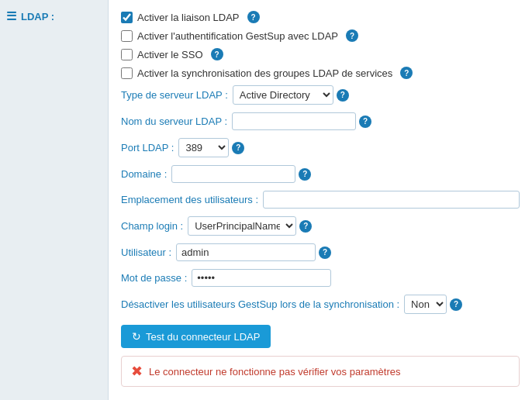  What do you see at coordinates (343, 95) in the screenshot?
I see `help-icon-type: ?` at bounding box center [343, 95].